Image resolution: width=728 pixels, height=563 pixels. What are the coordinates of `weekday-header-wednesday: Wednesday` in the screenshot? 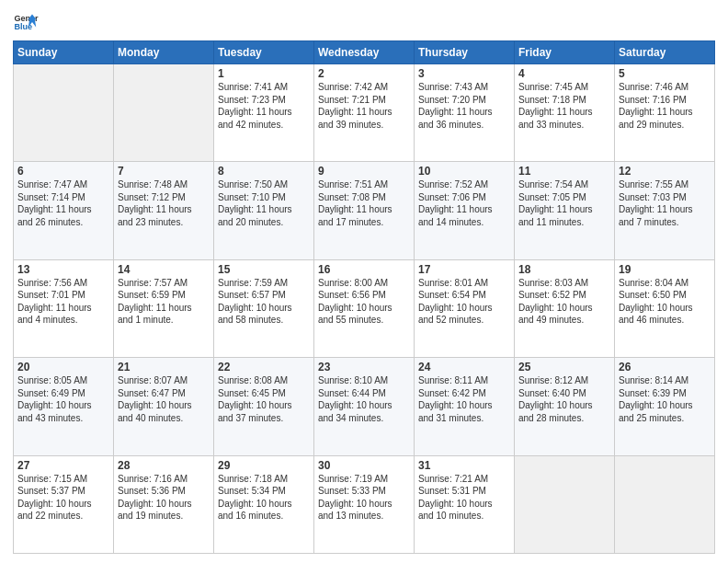 It's located at (364, 53).